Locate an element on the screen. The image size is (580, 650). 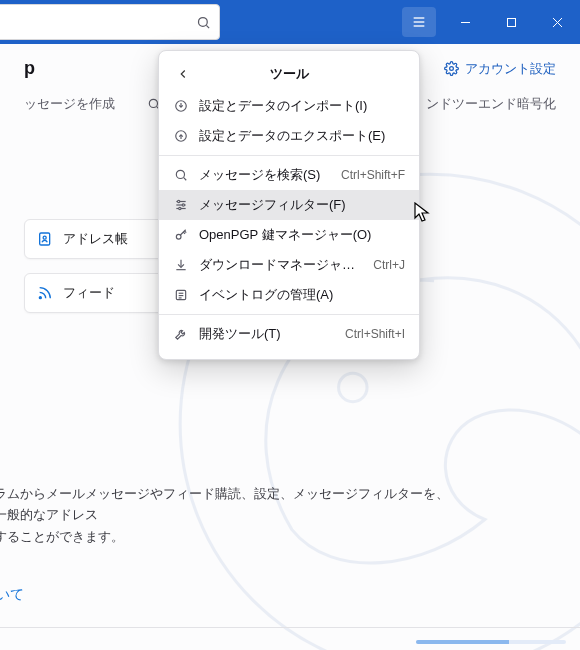
menu-item-label: メッセージを検索(S) is located at coordinates (265, 175).